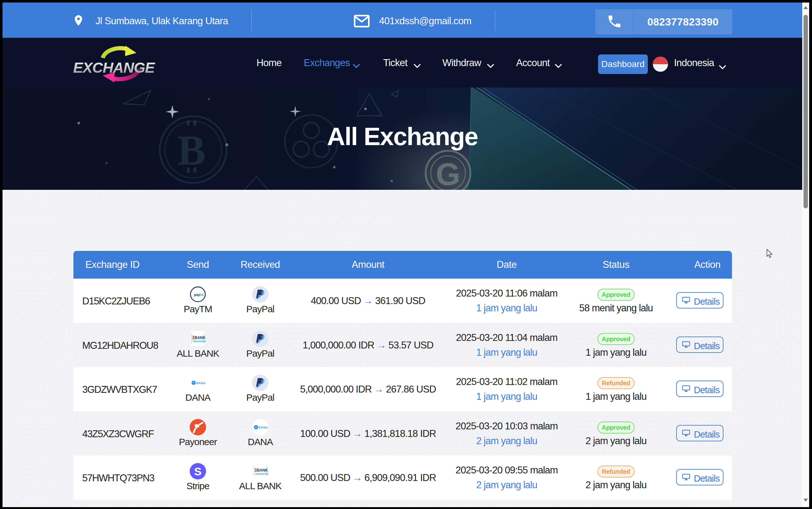  What do you see at coordinates (114, 67) in the screenshot?
I see `svg-text: EXCHANGE` at bounding box center [114, 67].